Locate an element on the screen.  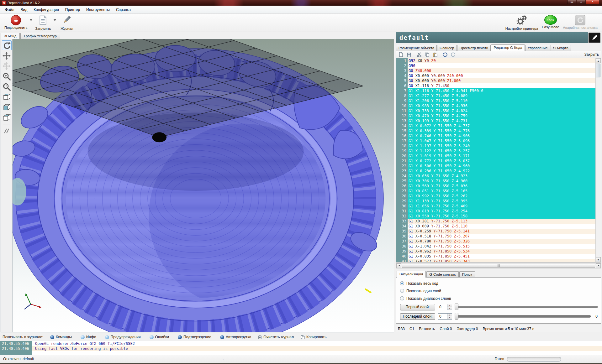
front-view-icon is located at coordinates (7, 107).